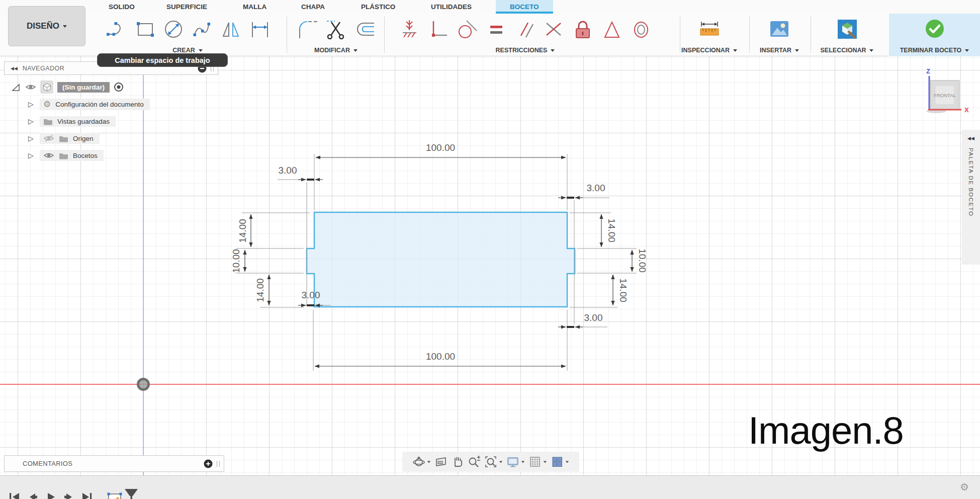 The height and width of the screenshot is (499, 980). What do you see at coordinates (847, 35) in the screenshot?
I see `group-seleccionar: SELECCIONAR` at bounding box center [847, 35].